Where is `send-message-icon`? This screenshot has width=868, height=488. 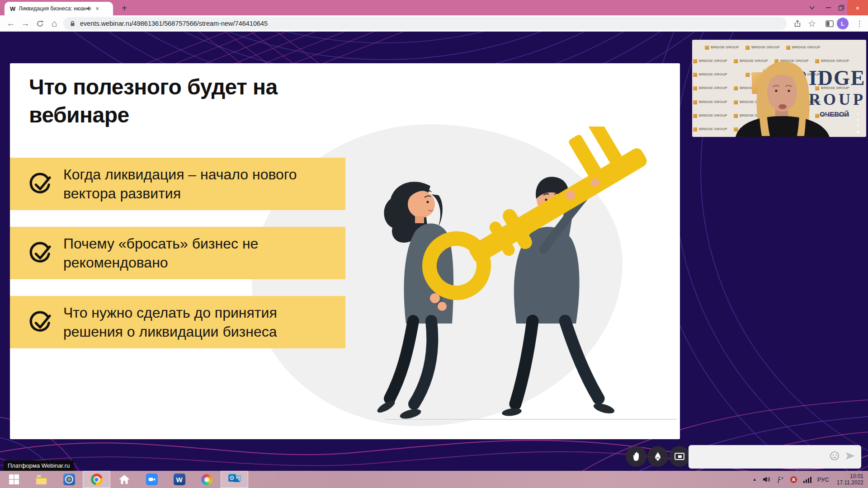
send-message-icon is located at coordinates (850, 457).